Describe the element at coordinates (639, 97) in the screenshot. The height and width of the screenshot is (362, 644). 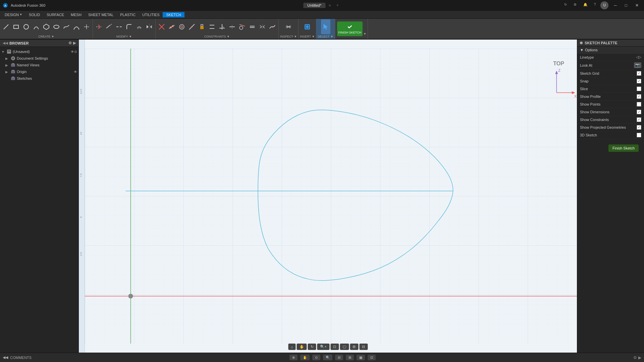
I see `show-profile-checkbox` at that location.